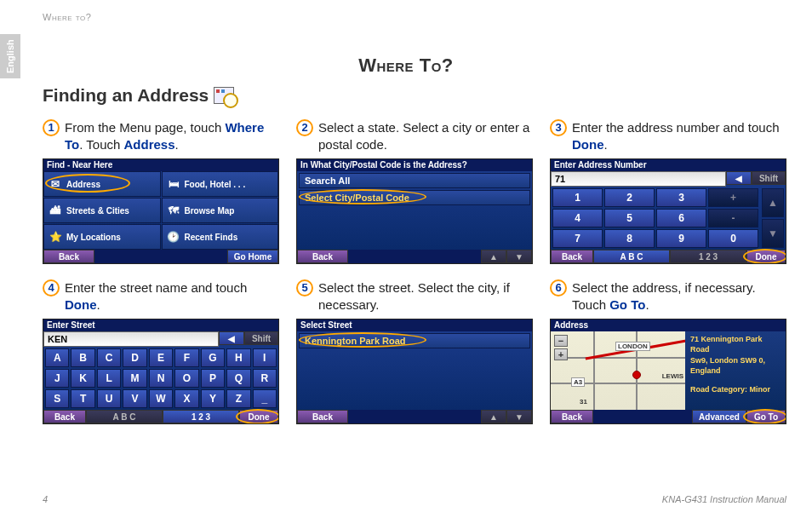  I want to click on menu-browse-map: 🗺Browse Map, so click(220, 210).